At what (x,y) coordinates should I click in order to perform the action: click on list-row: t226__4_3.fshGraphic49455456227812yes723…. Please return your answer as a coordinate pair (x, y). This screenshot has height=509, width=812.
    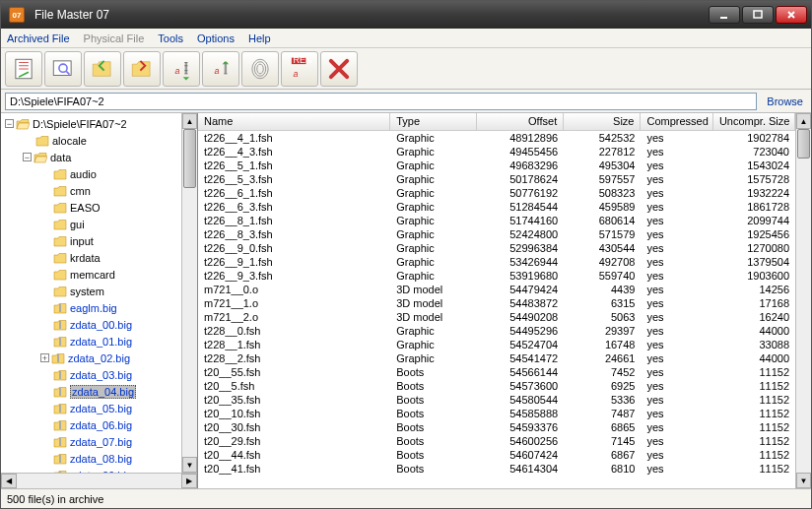
    Looking at the image, I should click on (497, 152).